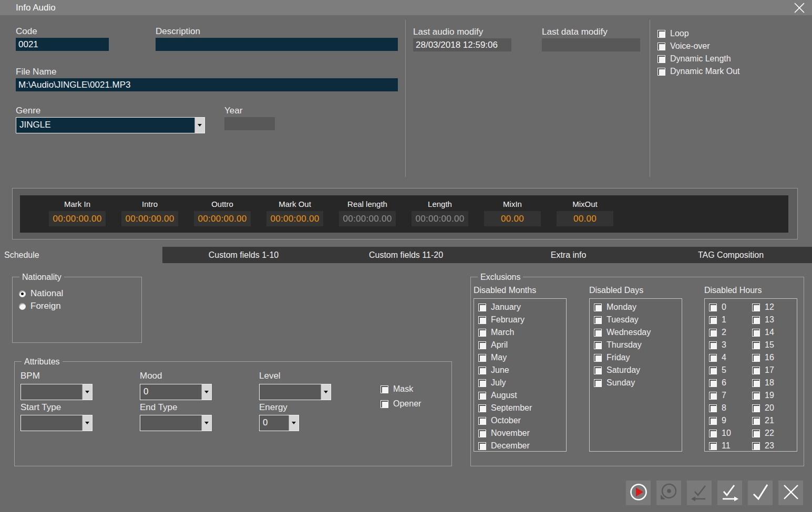 The image size is (812, 512). I want to click on hour-12-checkbox, so click(756, 308).